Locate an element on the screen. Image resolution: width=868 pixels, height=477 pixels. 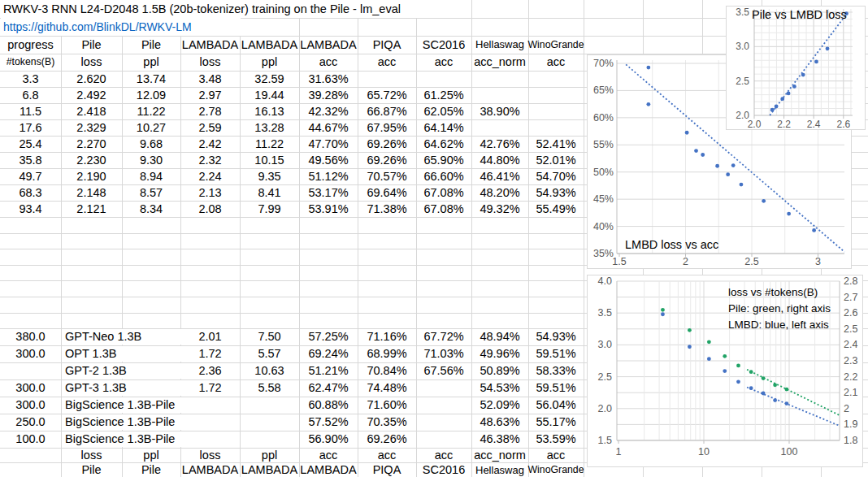
table-cell: 32.59 is located at coordinates (270, 79).